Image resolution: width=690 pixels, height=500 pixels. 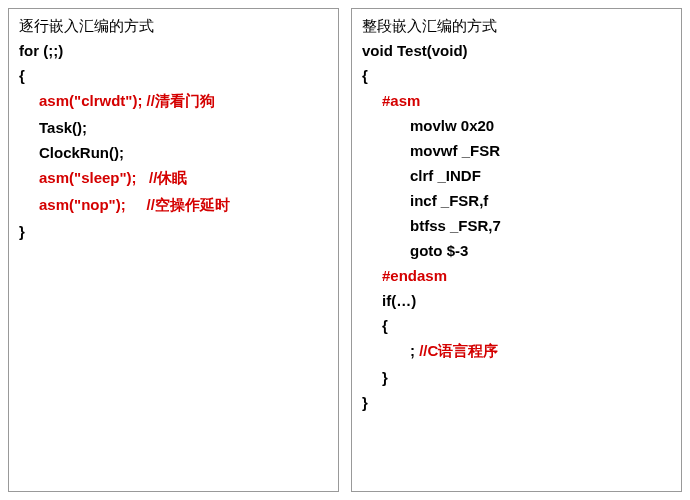 I want to click on comment-nop: //空操作延时, so click(x=188, y=204).